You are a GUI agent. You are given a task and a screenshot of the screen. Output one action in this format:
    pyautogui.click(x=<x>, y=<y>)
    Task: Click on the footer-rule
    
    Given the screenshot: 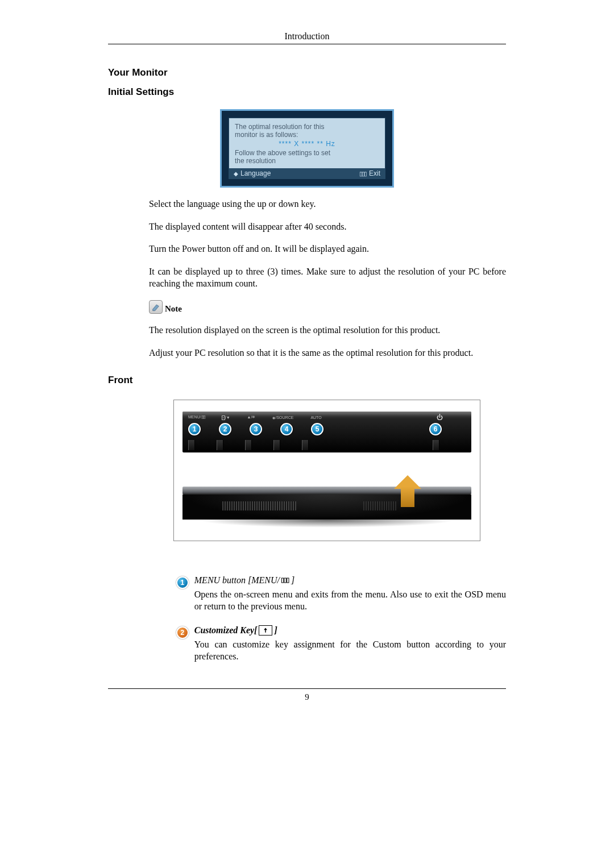 What is the action you would take?
    pyautogui.click(x=307, y=689)
    